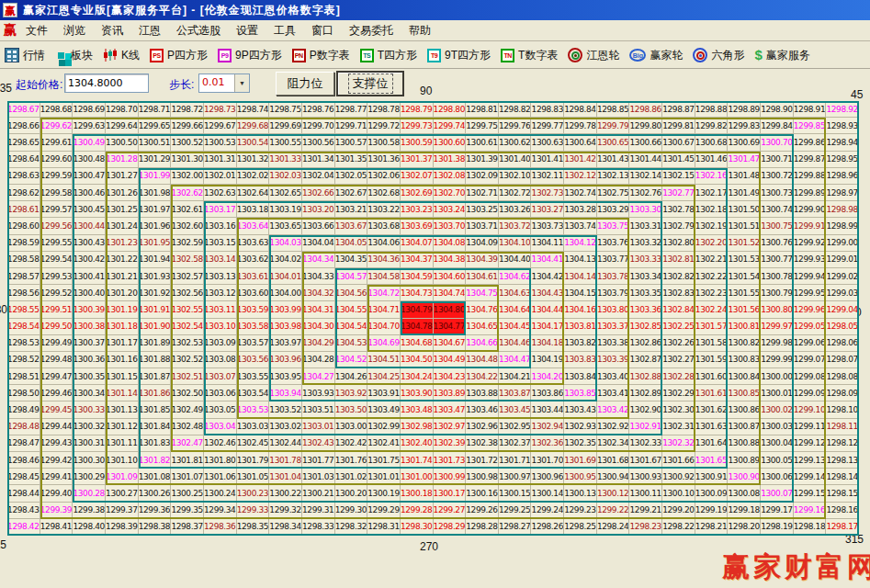  What do you see at coordinates (482, 444) in the screenshot?
I see `price-cell: 1302.38` at bounding box center [482, 444].